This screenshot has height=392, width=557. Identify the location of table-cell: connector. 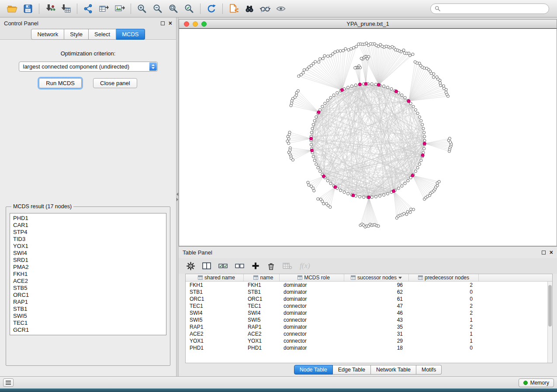
(312, 320).